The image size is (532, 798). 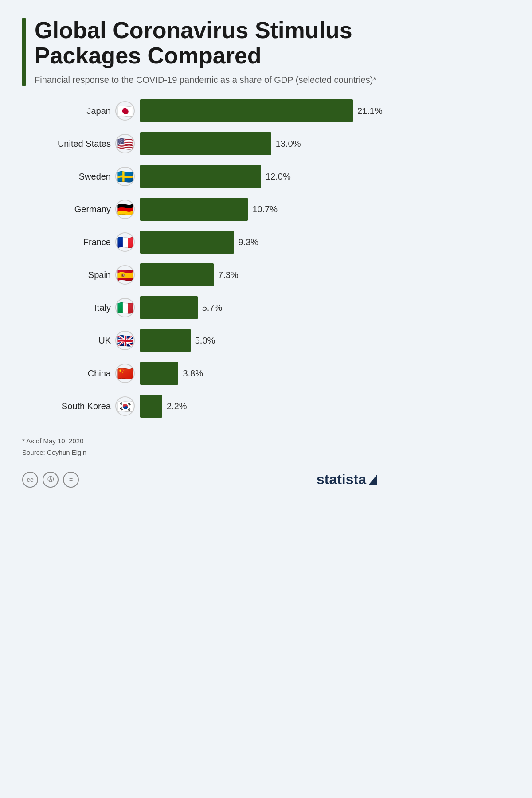 I want to click on country-label: UK, so click(x=66, y=340).